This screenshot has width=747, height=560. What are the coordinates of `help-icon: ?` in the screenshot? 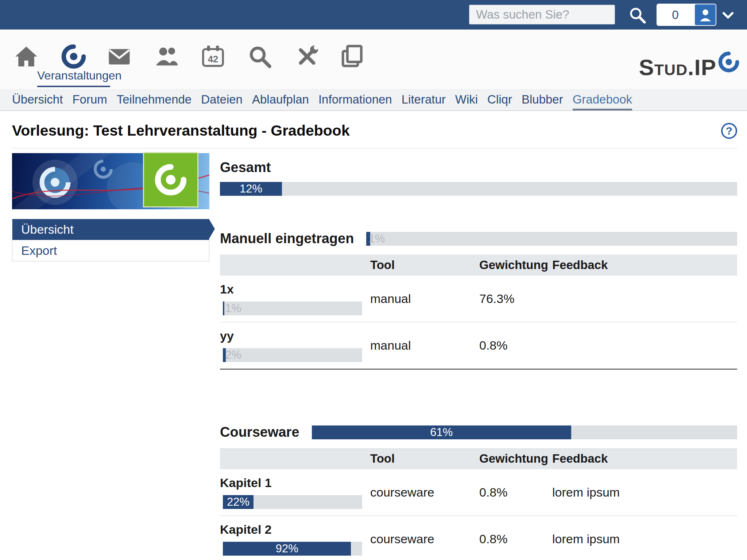 It's located at (729, 131).